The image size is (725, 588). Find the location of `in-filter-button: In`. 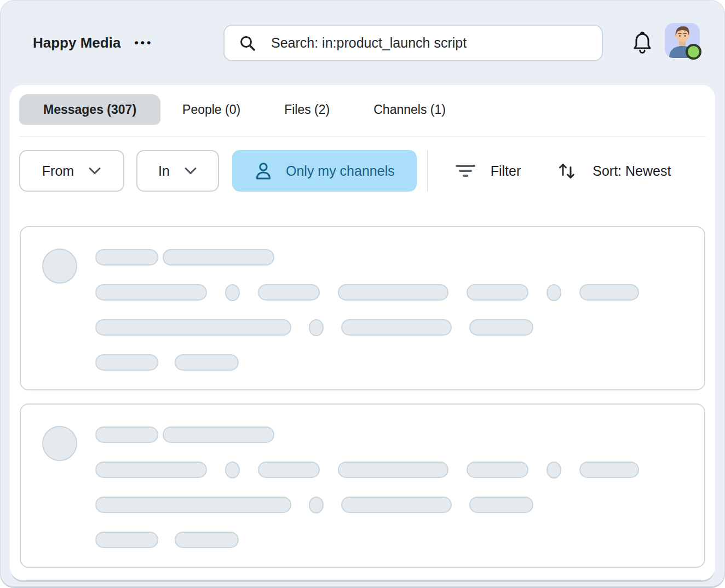

in-filter-button: In is located at coordinates (177, 171).